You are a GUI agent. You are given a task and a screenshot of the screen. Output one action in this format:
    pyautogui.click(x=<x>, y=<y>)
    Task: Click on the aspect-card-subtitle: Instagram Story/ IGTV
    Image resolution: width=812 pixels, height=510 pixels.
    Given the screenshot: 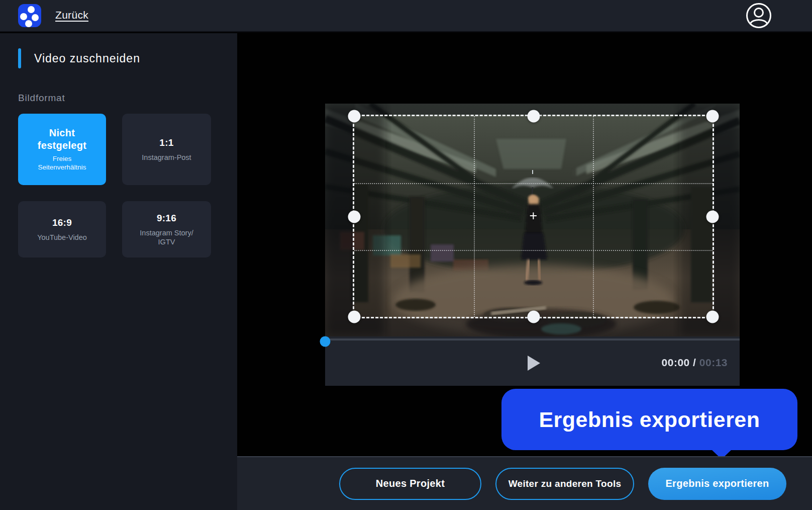 What is the action you would take?
    pyautogui.click(x=166, y=237)
    